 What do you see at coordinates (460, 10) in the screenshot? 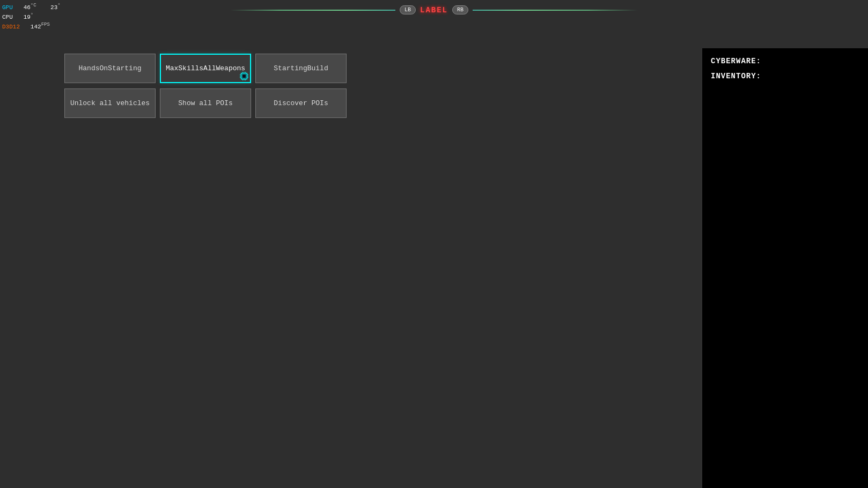
I see `nav-rb-button: RB` at bounding box center [460, 10].